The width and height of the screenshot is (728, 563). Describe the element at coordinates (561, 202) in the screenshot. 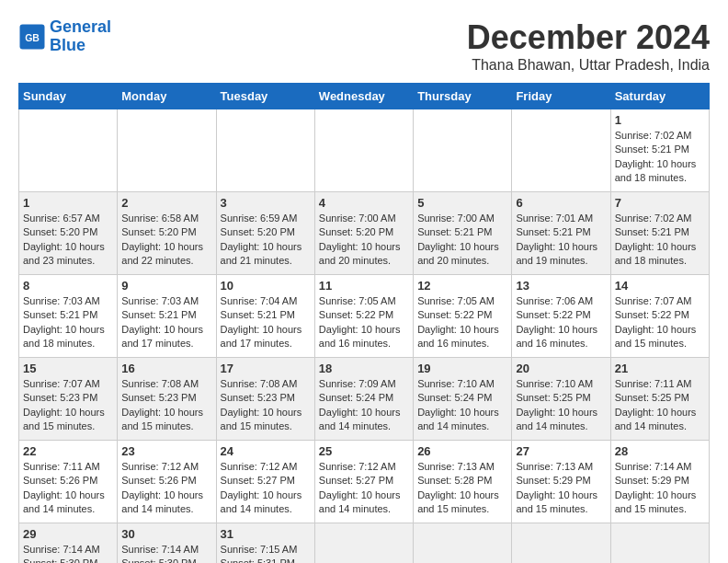

I see `day-number: 6` at that location.